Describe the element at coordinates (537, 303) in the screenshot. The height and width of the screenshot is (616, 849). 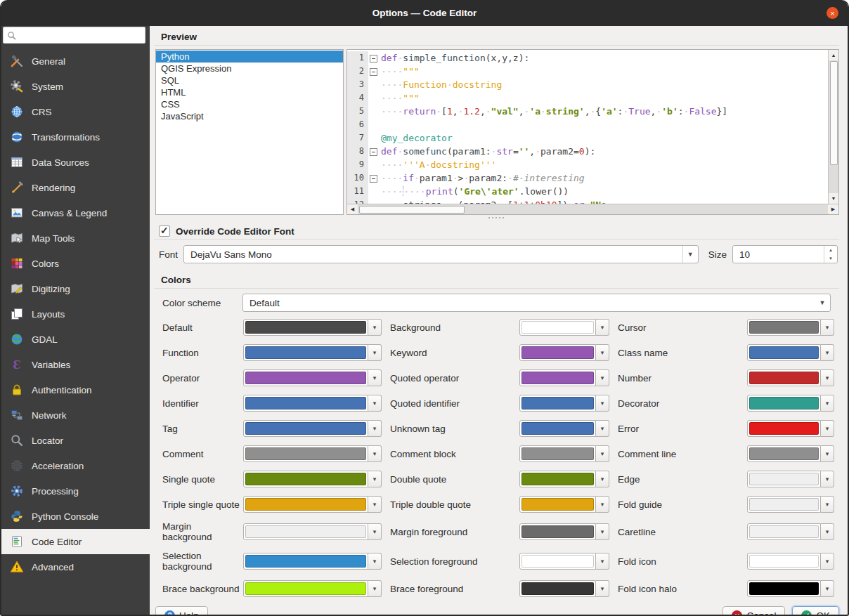
I see `color-scheme-combo: Default ▼` at that location.